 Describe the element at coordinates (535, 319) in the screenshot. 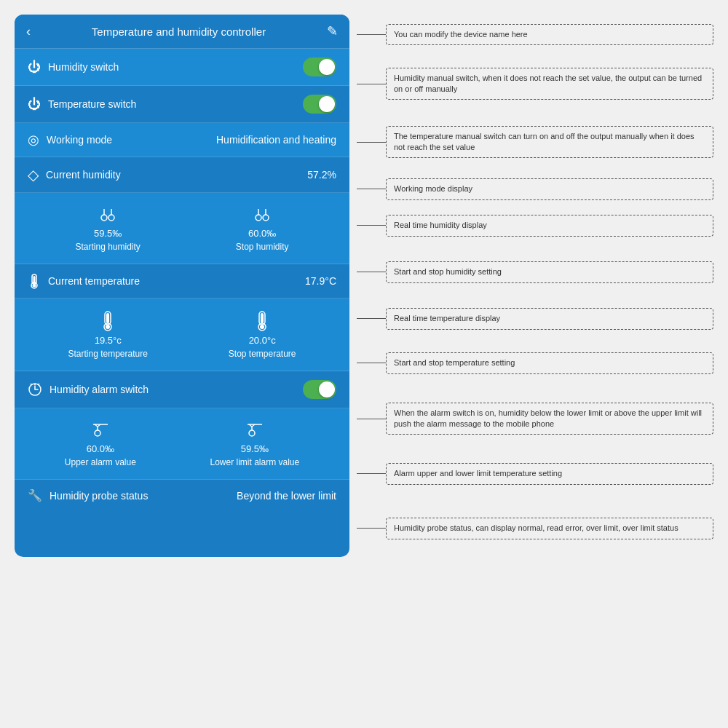

I see `annotation-line-temp-reading: Real time temperature display` at that location.